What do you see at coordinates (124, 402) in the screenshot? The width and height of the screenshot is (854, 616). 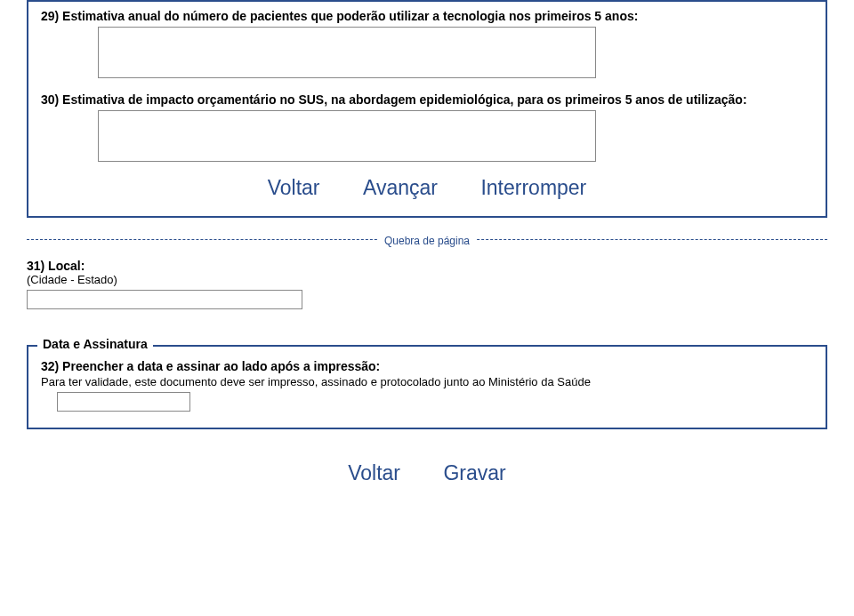 I see `input-signature-date` at bounding box center [124, 402].